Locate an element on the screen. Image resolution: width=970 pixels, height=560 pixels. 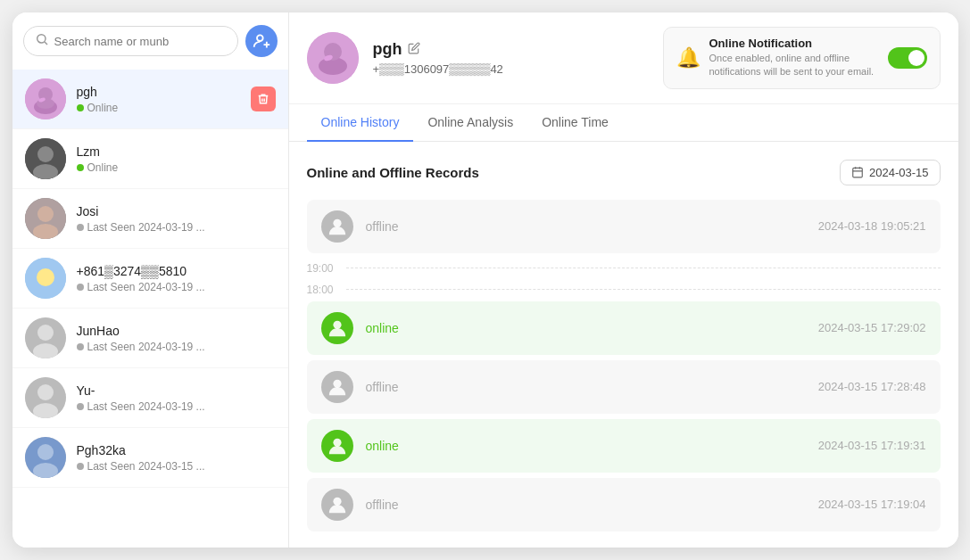
notification-title: Online Notification is located at coordinates (794, 43).